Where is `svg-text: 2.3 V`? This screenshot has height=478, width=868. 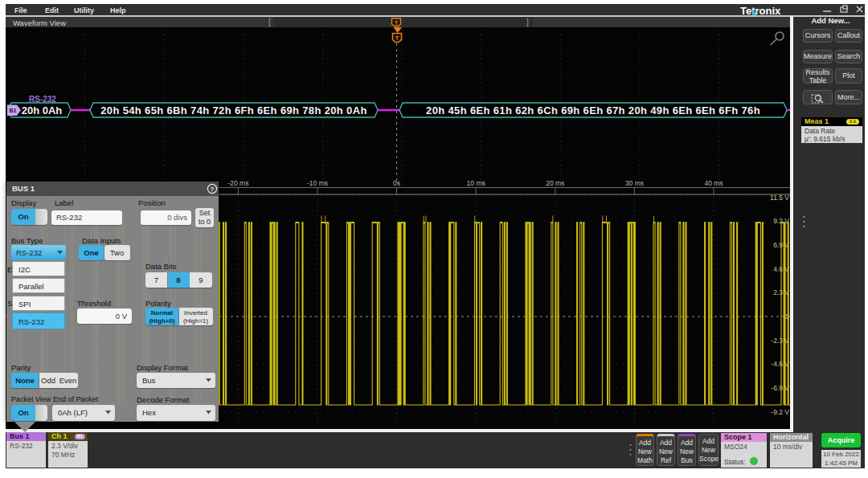
svg-text: 2.3 V is located at coordinates (781, 292).